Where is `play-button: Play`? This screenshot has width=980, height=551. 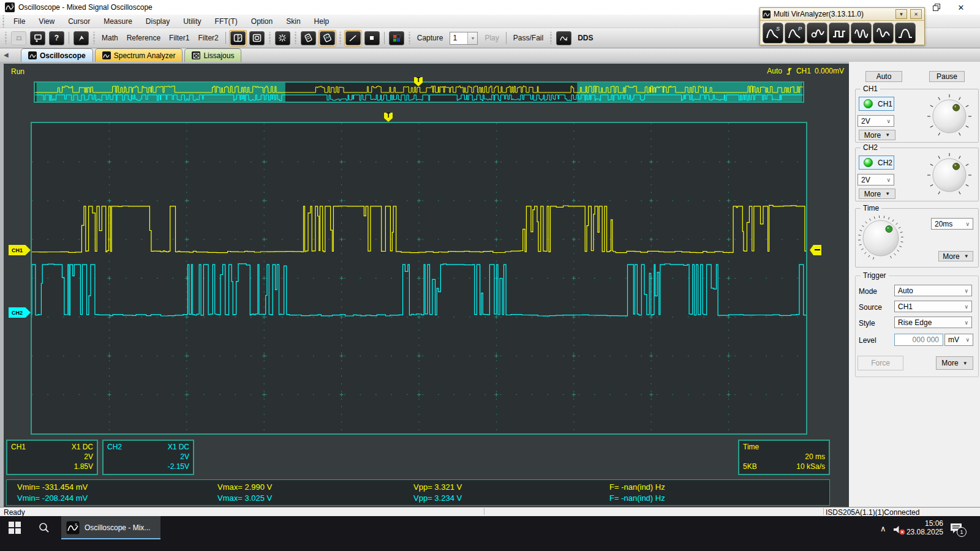 play-button: Play is located at coordinates (491, 38).